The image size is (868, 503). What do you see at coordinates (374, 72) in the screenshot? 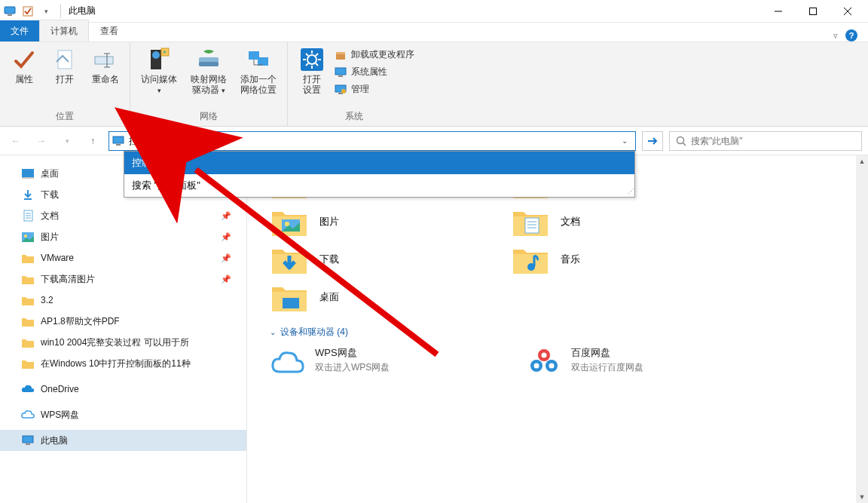
I see `system-properties-button: 系统属性` at bounding box center [374, 72].